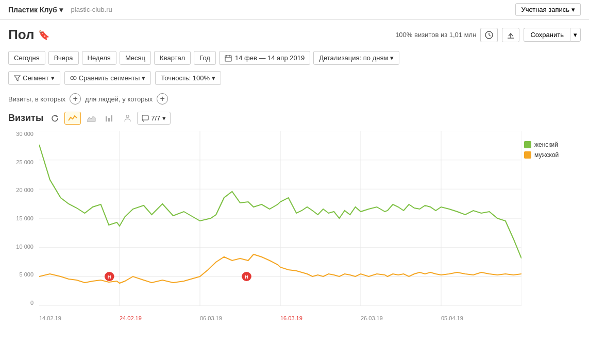  Describe the element at coordinates (109, 118) in the screenshot. I see `chart-tools: 7/7 ▾` at that location.